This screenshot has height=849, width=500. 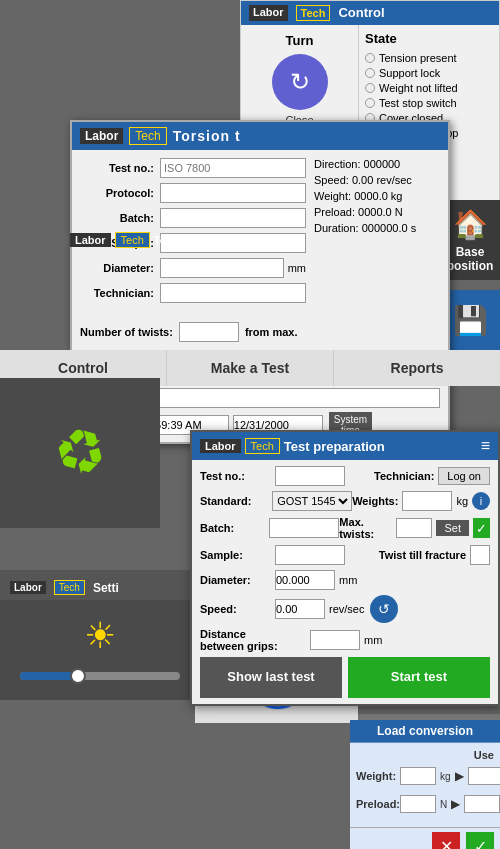 What do you see at coordinates (481, 501) in the screenshot?
I see `info-button: i` at bounding box center [481, 501].